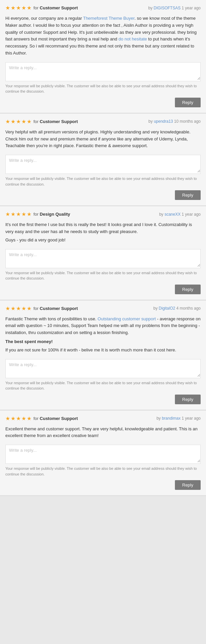 The image size is (206, 644). I want to click on body-link: do not hesitate, so click(132, 39).